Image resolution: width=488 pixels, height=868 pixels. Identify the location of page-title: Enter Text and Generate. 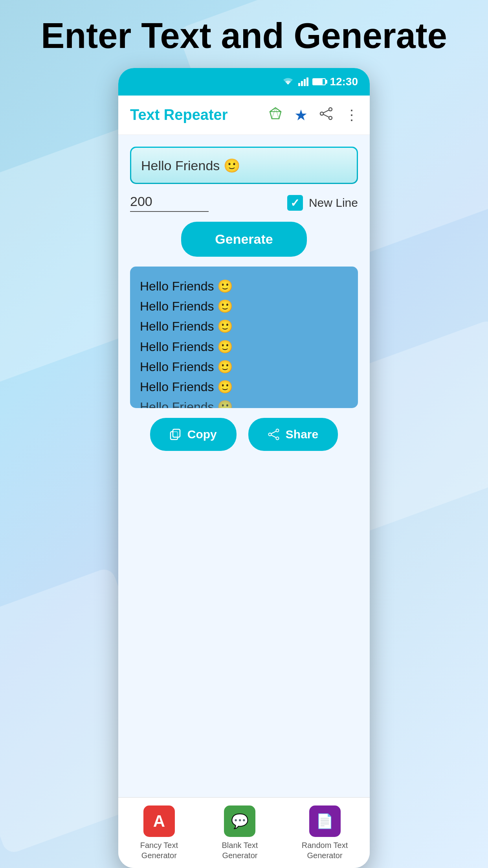
(244, 34).